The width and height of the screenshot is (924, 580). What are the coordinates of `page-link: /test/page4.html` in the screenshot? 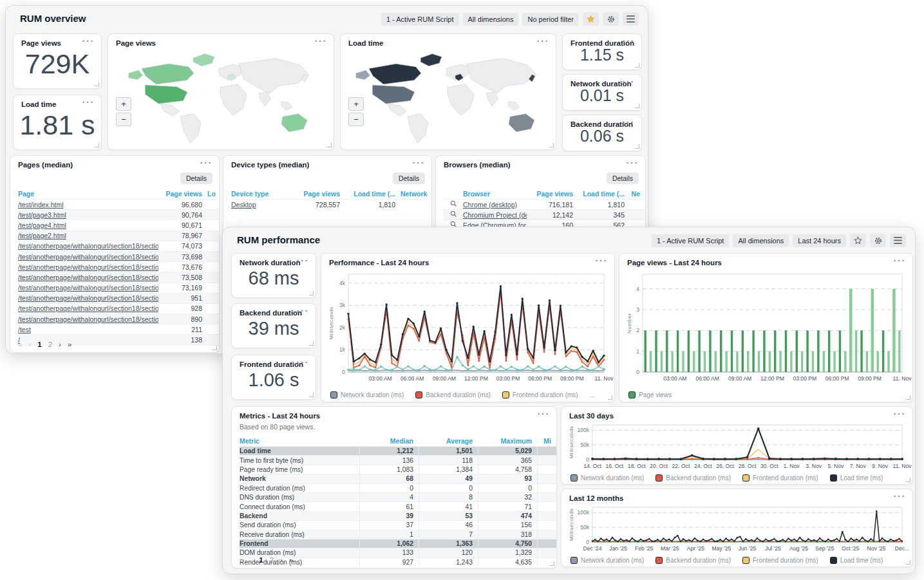 It's located at (42, 225).